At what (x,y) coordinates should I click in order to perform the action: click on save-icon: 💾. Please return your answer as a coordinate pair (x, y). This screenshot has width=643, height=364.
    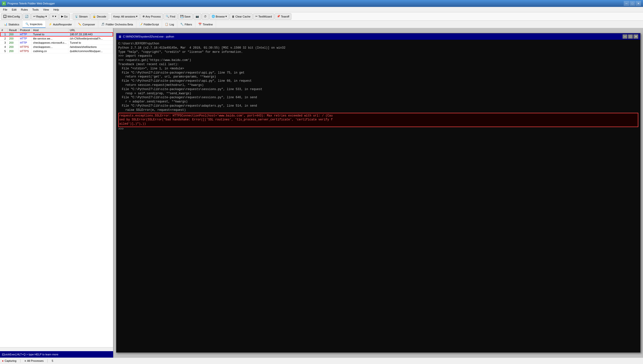
    Looking at the image, I should click on (182, 16).